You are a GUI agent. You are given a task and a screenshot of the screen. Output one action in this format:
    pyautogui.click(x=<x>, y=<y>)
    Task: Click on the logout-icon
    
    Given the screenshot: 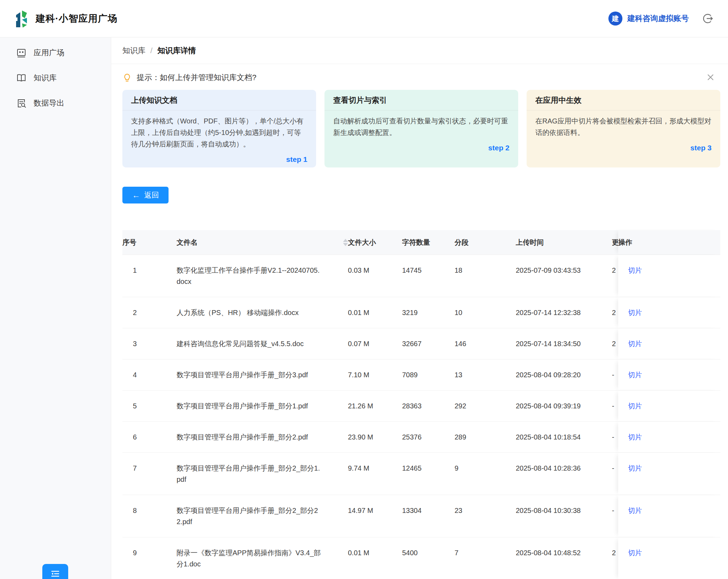 What is the action you would take?
    pyautogui.click(x=708, y=19)
    